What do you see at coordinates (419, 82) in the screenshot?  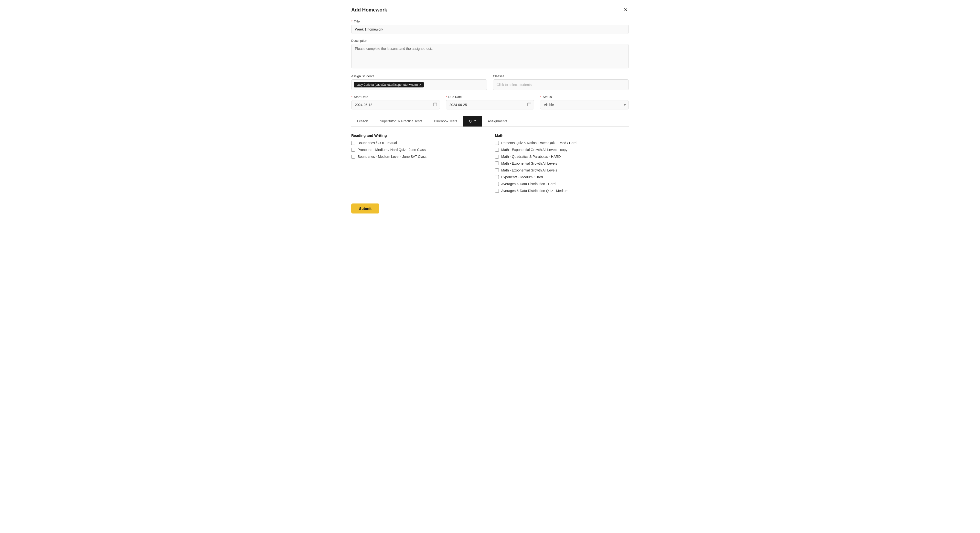 I see `assign-students-group: Assign Students Lady Carlotta (LadyCarlo…` at bounding box center [419, 82].